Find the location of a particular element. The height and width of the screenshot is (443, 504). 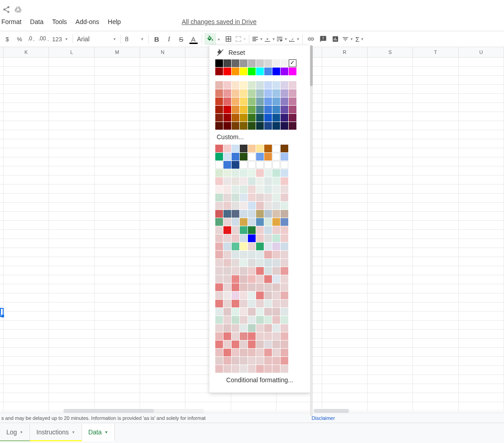

more-formats-button: 123▼ is located at coordinates (60, 39).